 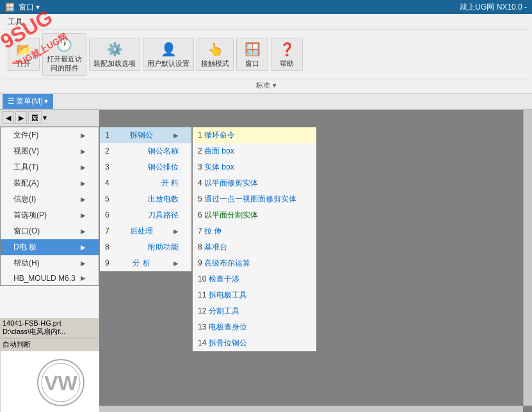 I want to click on window-icon: 🪟, so click(x=10, y=7).